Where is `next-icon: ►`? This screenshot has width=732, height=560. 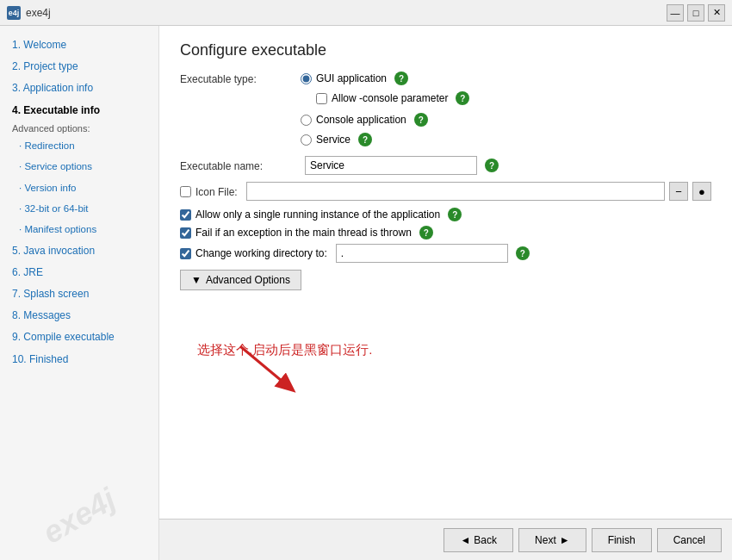 next-icon: ► is located at coordinates (565, 540).